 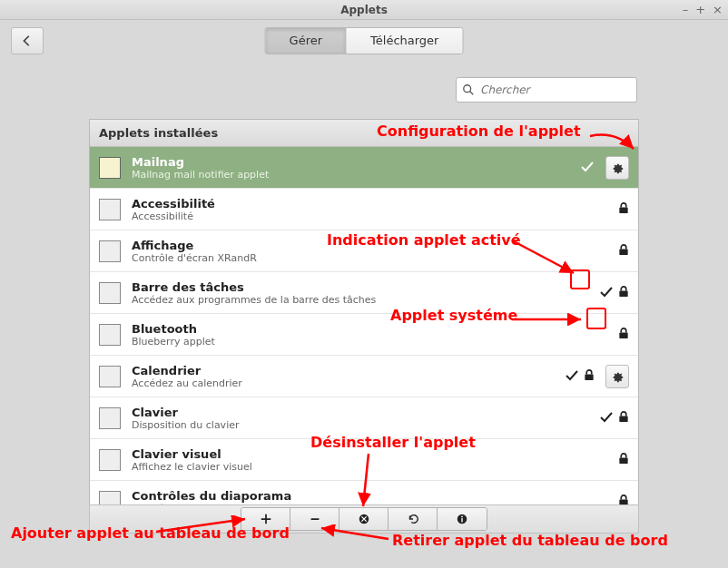 What do you see at coordinates (360, 418) in the screenshot?
I see `row-text: ClavierDisposition du clavier` at bounding box center [360, 418].